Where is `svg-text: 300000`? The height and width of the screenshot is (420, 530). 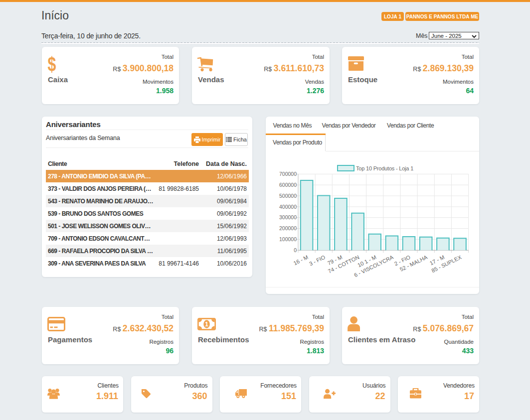 svg-text: 300000 is located at coordinates (288, 217).